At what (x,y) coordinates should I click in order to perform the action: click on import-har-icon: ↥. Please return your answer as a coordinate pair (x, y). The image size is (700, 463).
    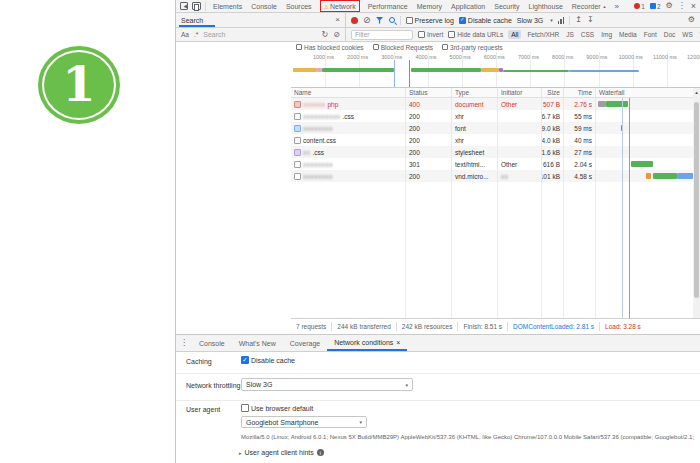
    Looking at the image, I should click on (578, 20).